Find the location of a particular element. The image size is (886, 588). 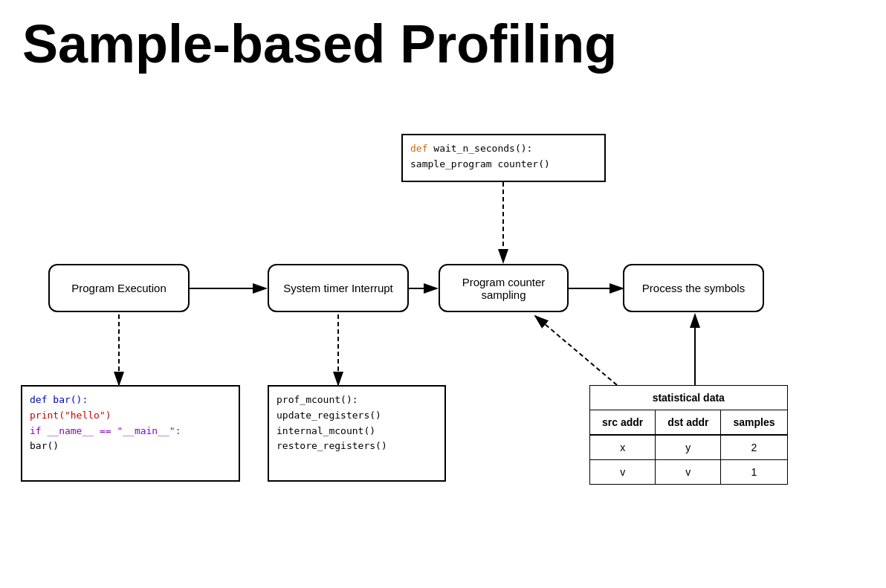

table-row: x y 2 is located at coordinates (689, 448).